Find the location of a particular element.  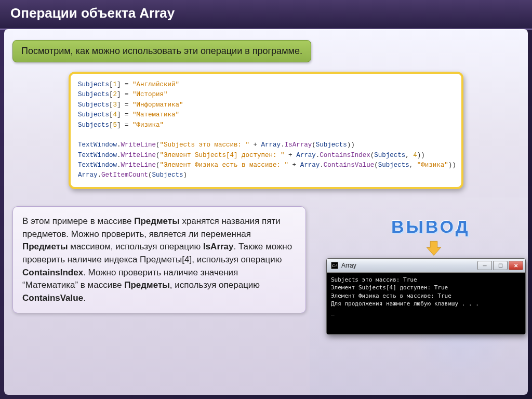

console-window: C:\ Array ─ ☐ ✕ Subjects это массив: Tru… is located at coordinates (426, 296).